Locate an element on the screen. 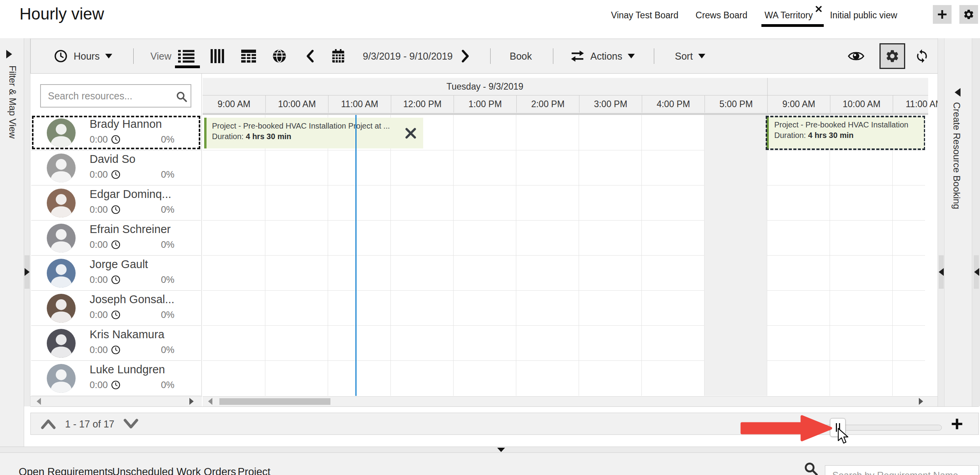 The width and height of the screenshot is (980, 475). search-icon is located at coordinates (182, 97).